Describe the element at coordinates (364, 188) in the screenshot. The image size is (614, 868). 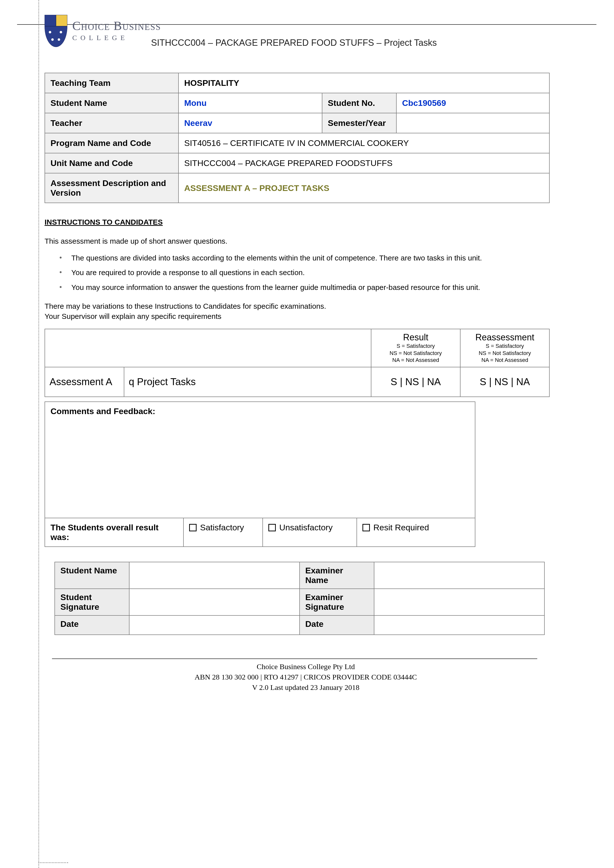
I see `value-assessment: ASSESSMENT A – PROJECT TASKS` at that location.